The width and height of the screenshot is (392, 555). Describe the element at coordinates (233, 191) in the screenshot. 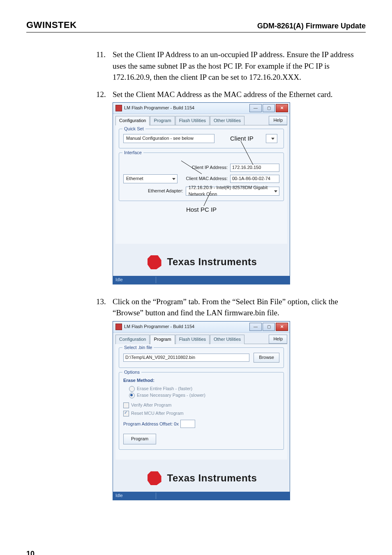

I see `adapter-select: 172.16.20.9 - Intel(R) 82578DM Gigabit N…` at that location.